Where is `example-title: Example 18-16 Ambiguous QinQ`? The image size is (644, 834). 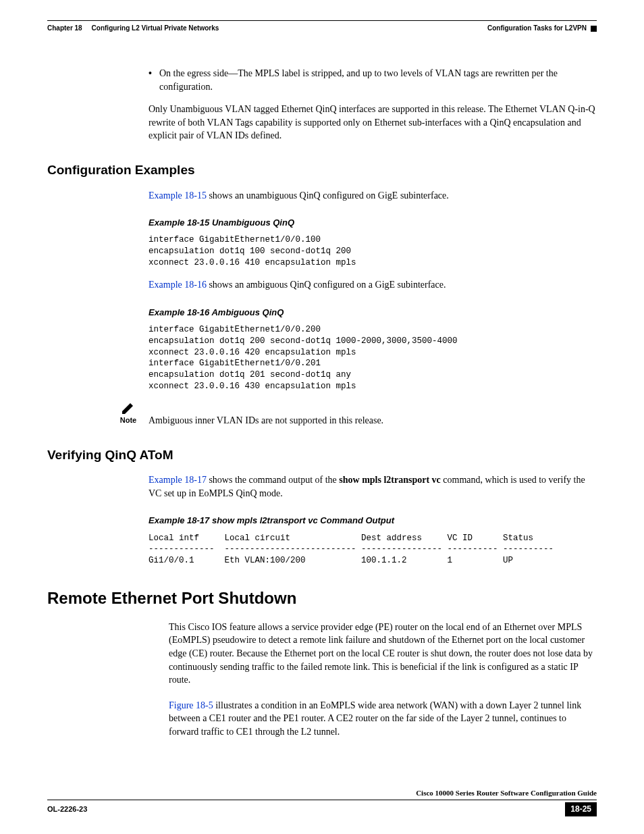
example-title: Example 18-16 Ambiguous QinQ is located at coordinates (373, 313).